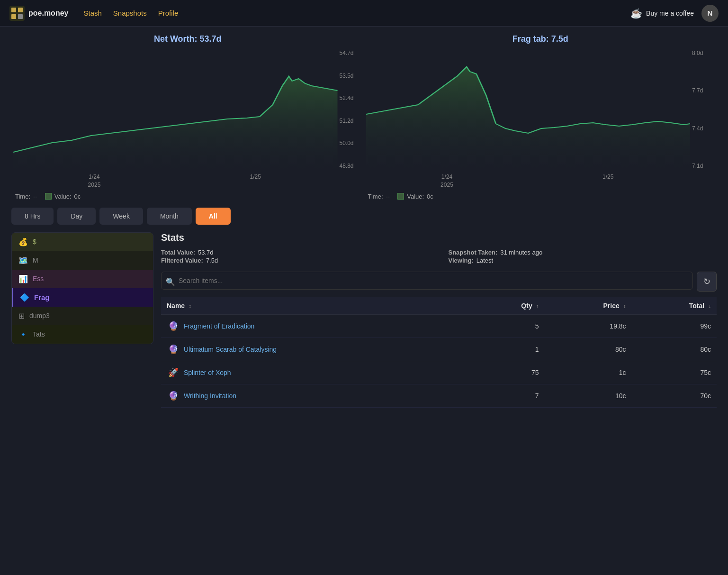 The image size is (728, 575). I want to click on frag-tab-chart-info: Time: -- Value: 0c, so click(541, 195).